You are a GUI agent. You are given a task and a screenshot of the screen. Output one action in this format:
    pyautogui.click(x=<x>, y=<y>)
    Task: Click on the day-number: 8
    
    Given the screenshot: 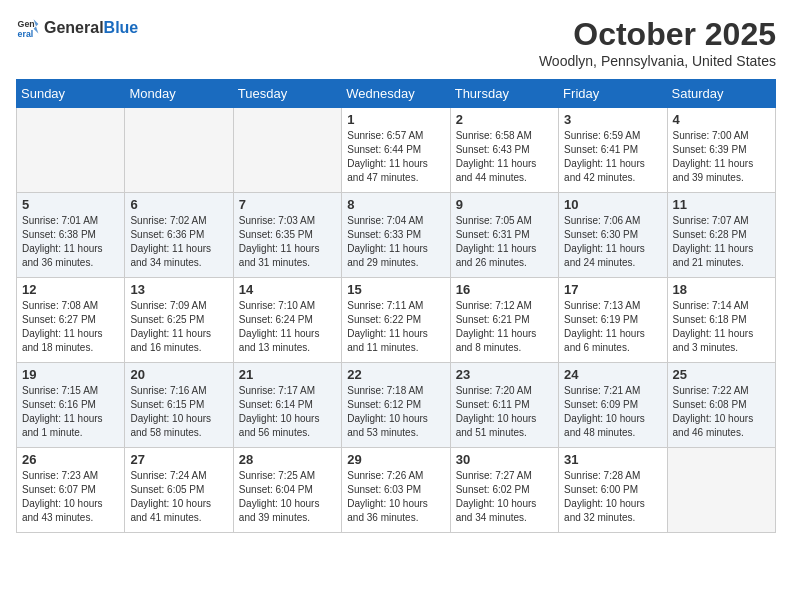 What is the action you would take?
    pyautogui.click(x=396, y=204)
    